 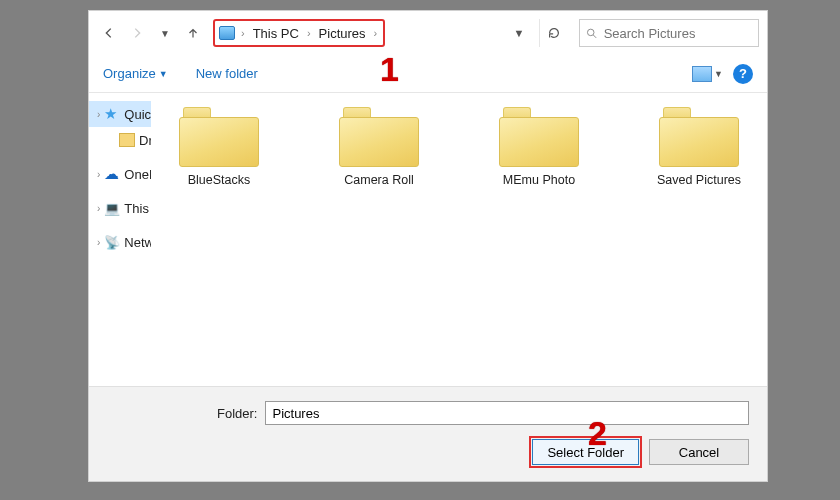 I want to click on folder-field-row: Folder:, so click(x=428, y=413).